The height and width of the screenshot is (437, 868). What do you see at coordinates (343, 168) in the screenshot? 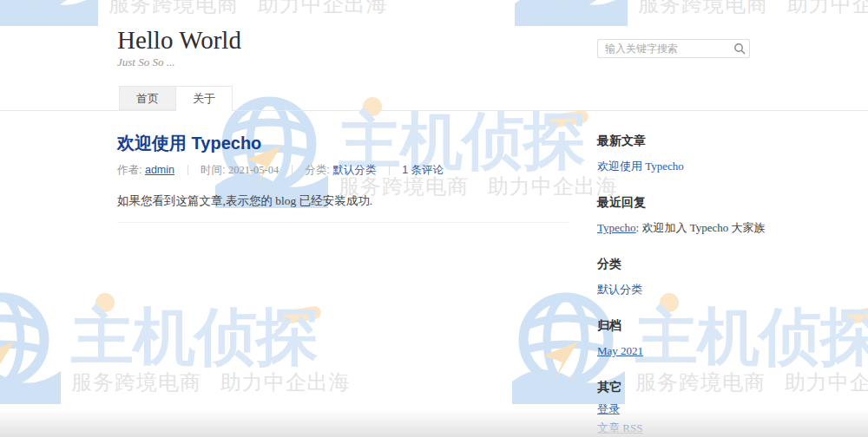
I see `post-list: 欢迎使用 Typecho 作者: admin 时间: 2021-05-04 分类…` at bounding box center [343, 168].